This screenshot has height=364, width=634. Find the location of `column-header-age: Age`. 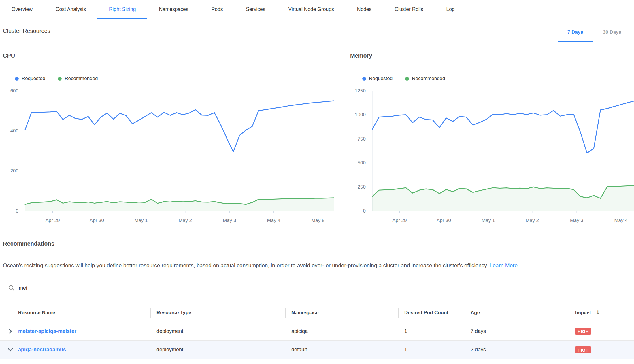

column-header-age: Age is located at coordinates (517, 313).